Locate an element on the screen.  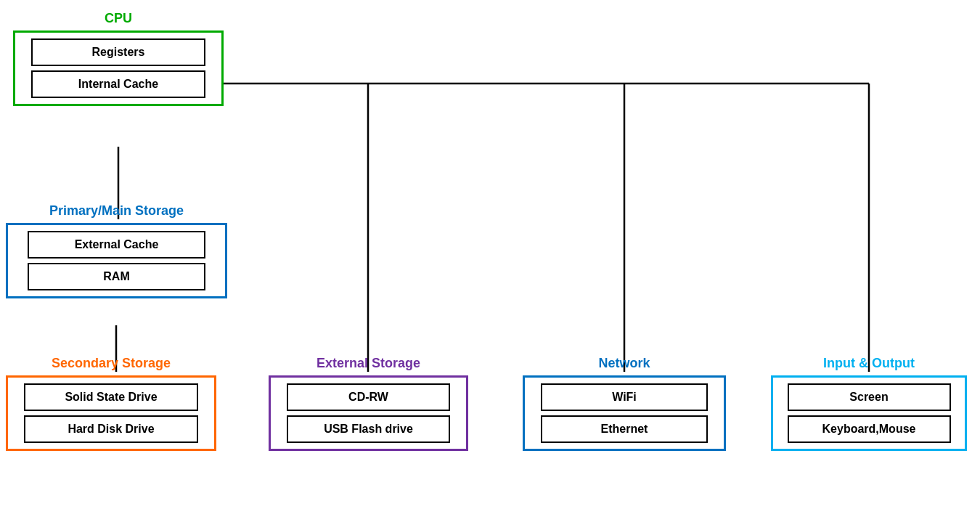
primary-ram: RAM is located at coordinates (116, 277).